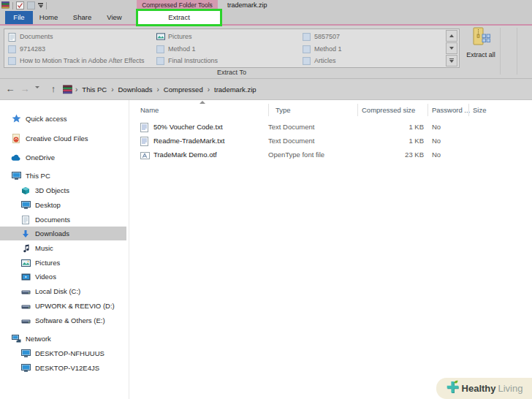 The height and width of the screenshot is (399, 532). What do you see at coordinates (63, 339) in the screenshot?
I see `sidebar-item-network: Network` at bounding box center [63, 339].